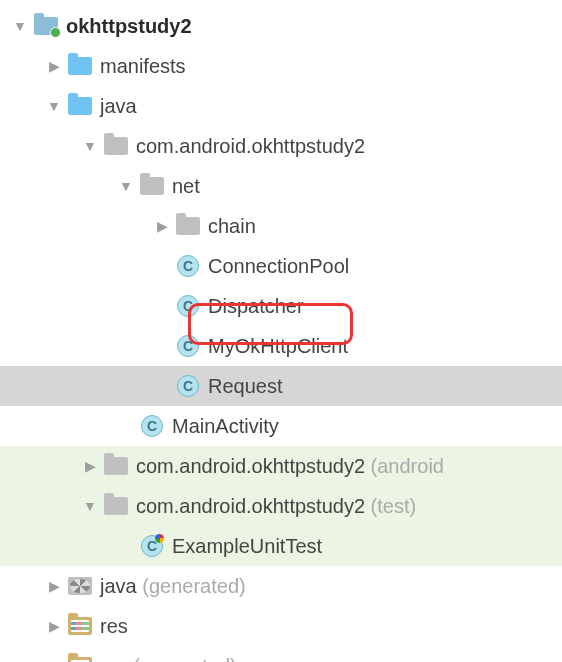  Describe the element at coordinates (256, 306) in the screenshot. I see `tree-item-label: Dispatcher` at that location.